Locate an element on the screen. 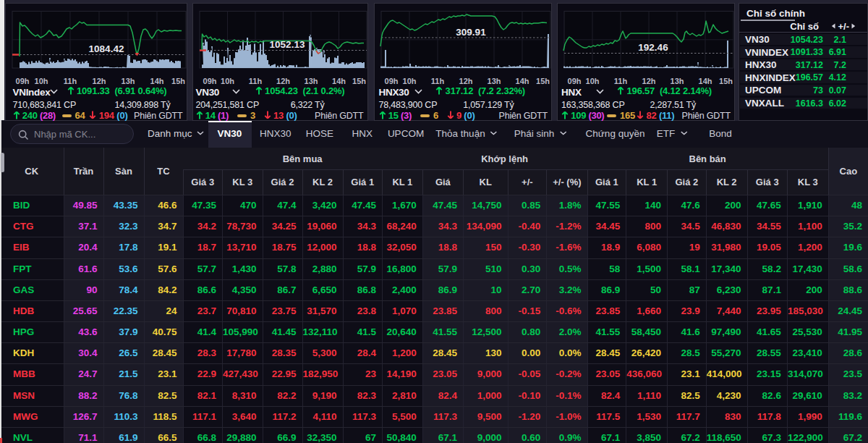 The height and width of the screenshot is (443, 868). svg-text: 1052.13 is located at coordinates (286, 45).